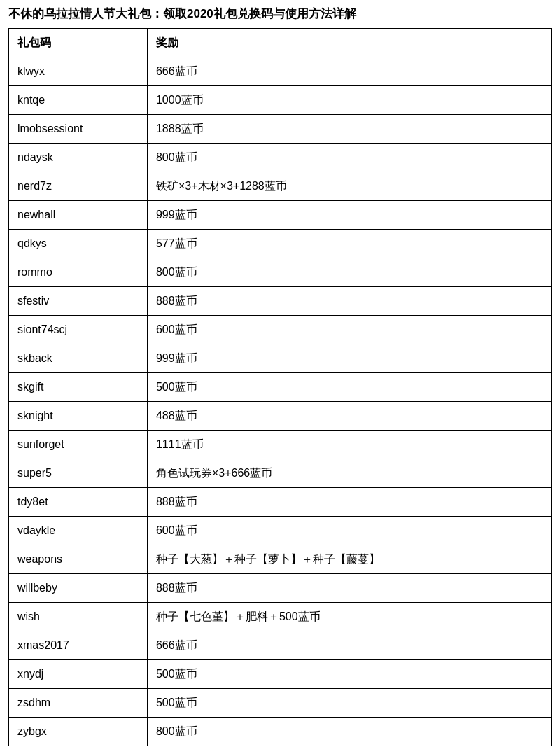 The width and height of the screenshot is (560, 747). I want to click on code-cell: tdy8et, so click(78, 501).